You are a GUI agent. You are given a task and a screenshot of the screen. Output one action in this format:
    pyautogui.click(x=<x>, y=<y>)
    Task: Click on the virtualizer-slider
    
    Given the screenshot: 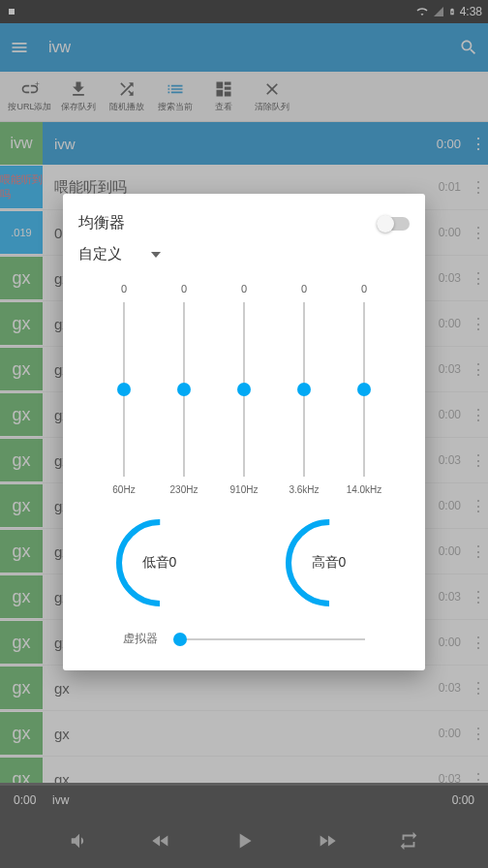 What is the action you would take?
    pyautogui.click(x=269, y=639)
    